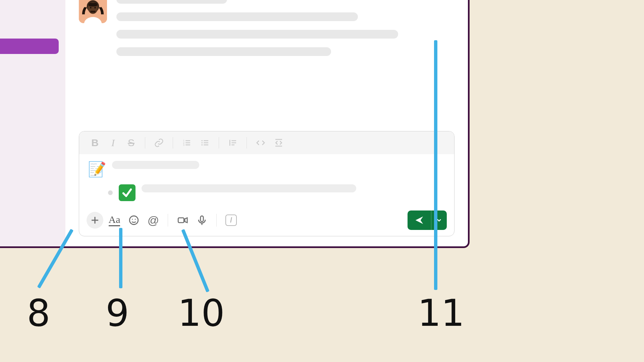 The image size is (644, 362). I want to click on ordered-list-icon: 123, so click(187, 143).